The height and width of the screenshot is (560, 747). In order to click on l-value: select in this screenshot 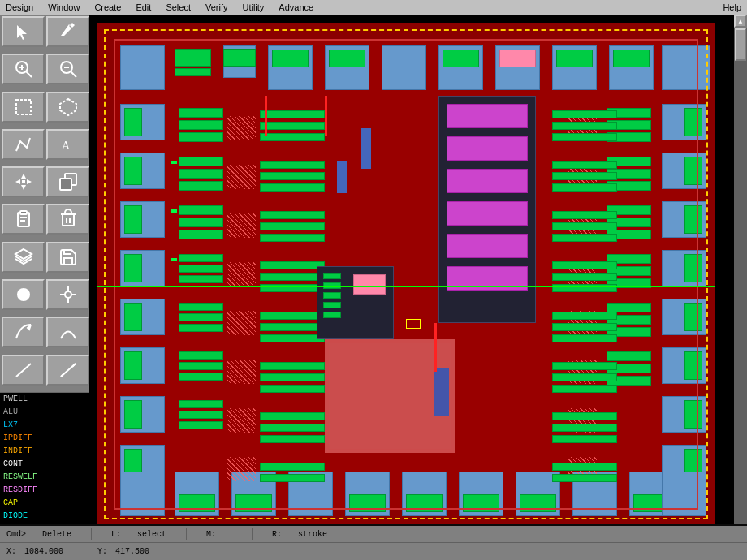, I will do `click(152, 534)`.